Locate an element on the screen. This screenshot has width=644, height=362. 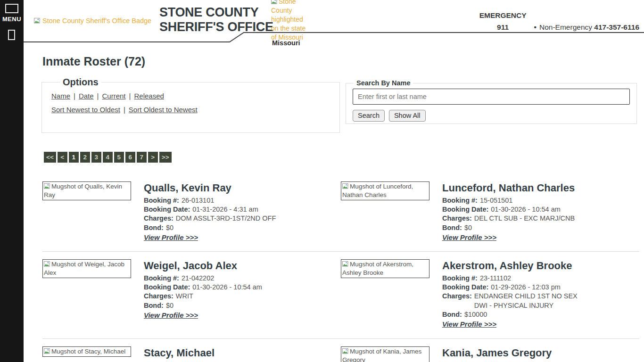
mugshot-image-broken: Mugshot of Akerstrom, Ashley Brooke is located at coordinates (385, 269).